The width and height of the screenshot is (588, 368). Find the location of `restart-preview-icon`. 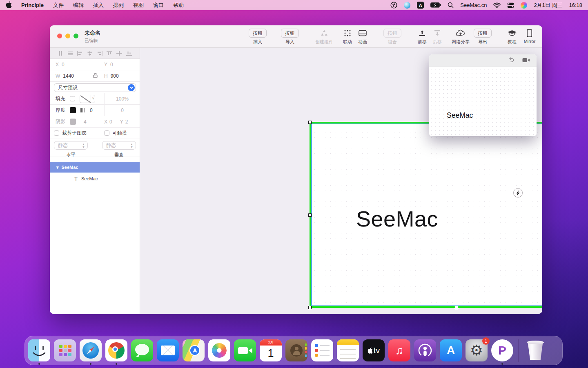

restart-preview-icon is located at coordinates (511, 61).